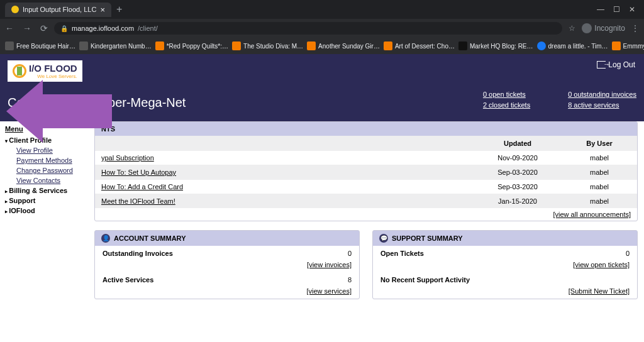 The height and width of the screenshot is (342, 644). Describe the element at coordinates (366, 129) in the screenshot. I see `announcements-header: NTS` at that location.